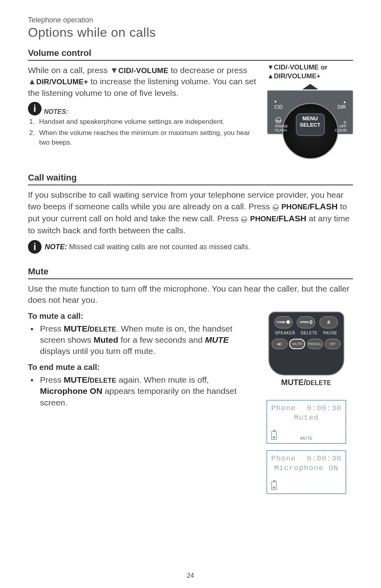 The width and height of the screenshot is (381, 588). What do you see at coordinates (306, 357) in the screenshot?
I see `pointer-line` at bounding box center [306, 357].